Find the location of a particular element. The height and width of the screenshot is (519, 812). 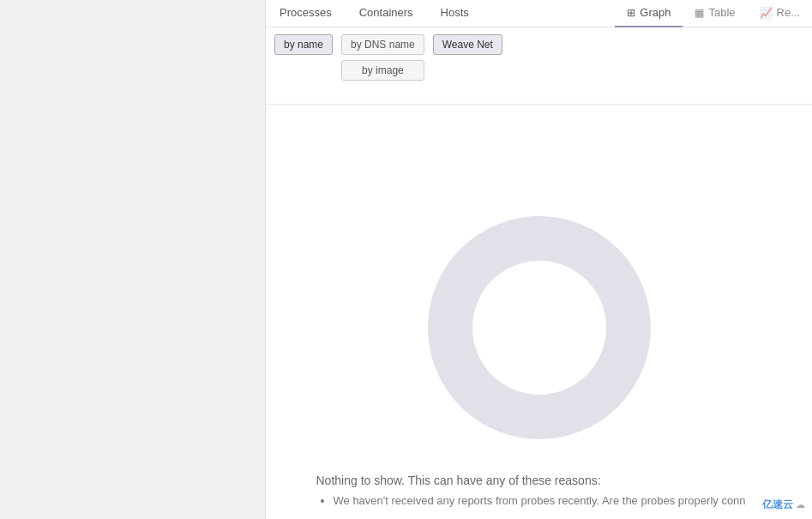

empty-reasons-list: We haven't received any reports from pro… is located at coordinates (539, 501).